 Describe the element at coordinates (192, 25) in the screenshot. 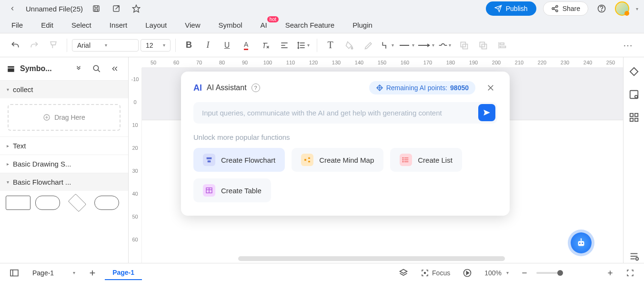

I see `menu-view: View` at that location.